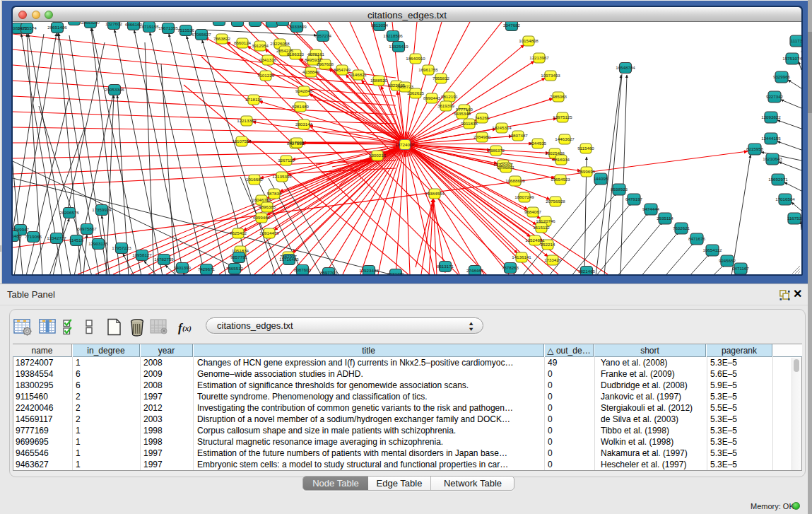 This screenshot has width=812, height=514. What do you see at coordinates (325, 64) in the screenshot?
I see `svg-text: 2967608` at bounding box center [325, 64].